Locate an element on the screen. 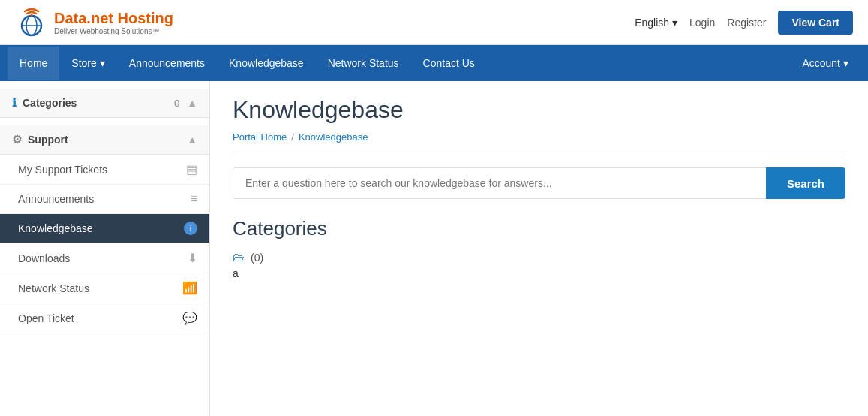  category-name: a is located at coordinates (539, 273).